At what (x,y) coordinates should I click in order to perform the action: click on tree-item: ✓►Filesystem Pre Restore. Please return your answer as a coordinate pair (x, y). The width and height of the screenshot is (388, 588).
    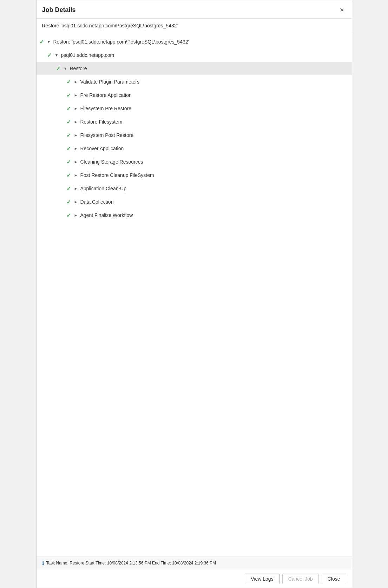
    Looking at the image, I should click on (194, 108).